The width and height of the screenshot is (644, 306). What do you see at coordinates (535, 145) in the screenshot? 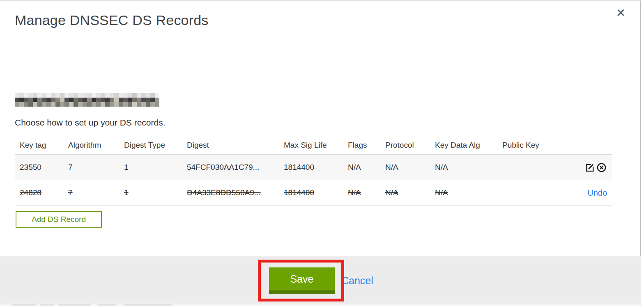
I see `col-header-public-key: Public Key` at bounding box center [535, 145].